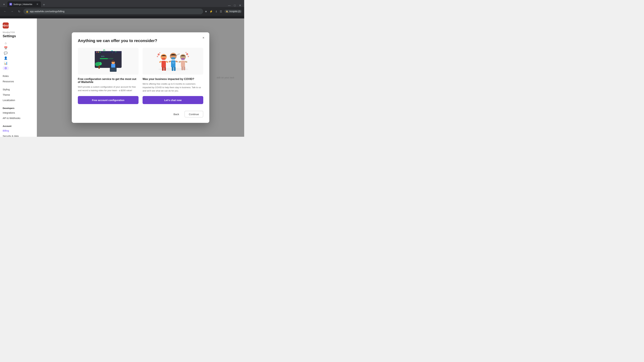 The width and height of the screenshot is (644, 362). I want to click on sidebar-item-api-webhooks: API & Webhooks, so click(18, 118).